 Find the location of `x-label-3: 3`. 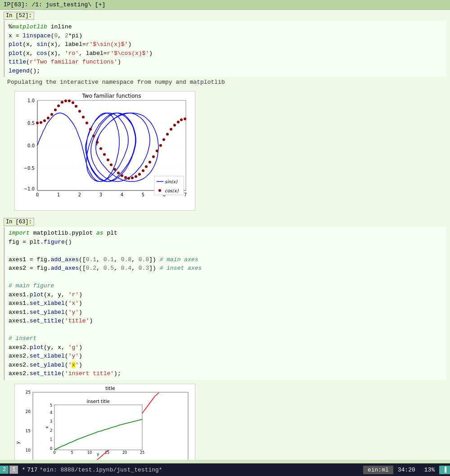

x-label-3: 3 is located at coordinates (101, 195).